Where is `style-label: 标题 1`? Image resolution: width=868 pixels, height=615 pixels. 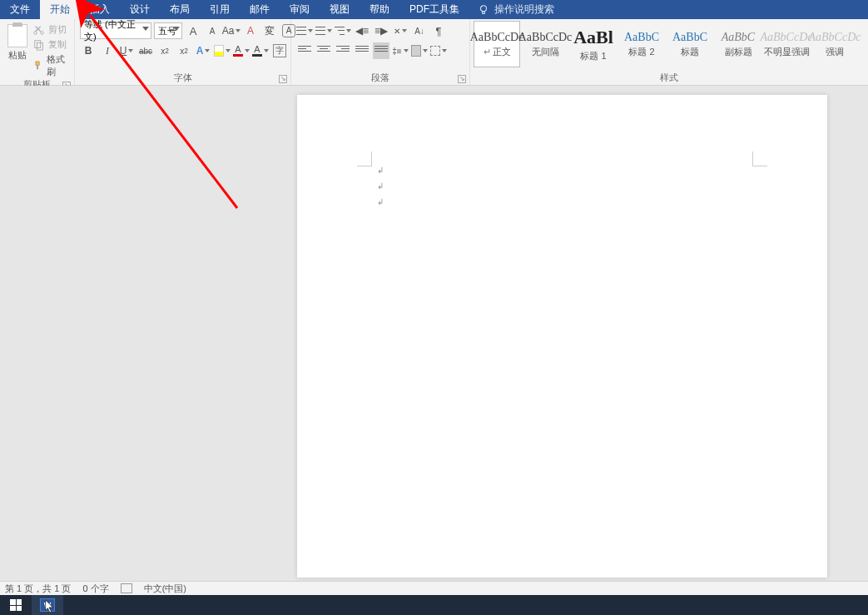
style-label: 标题 1 is located at coordinates (593, 57).